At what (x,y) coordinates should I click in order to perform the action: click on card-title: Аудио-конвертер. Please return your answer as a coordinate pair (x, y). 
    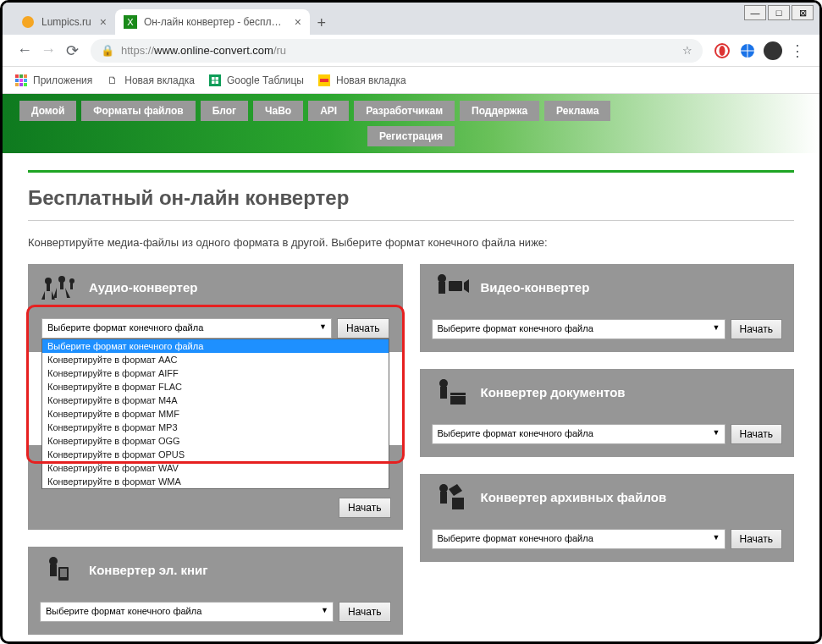
    Looking at the image, I should click on (143, 288).